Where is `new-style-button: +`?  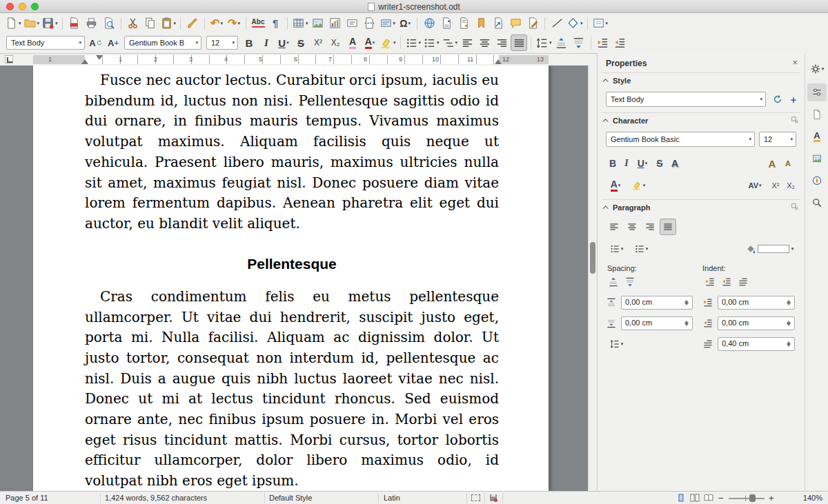
new-style-button: + is located at coordinates (793, 99).